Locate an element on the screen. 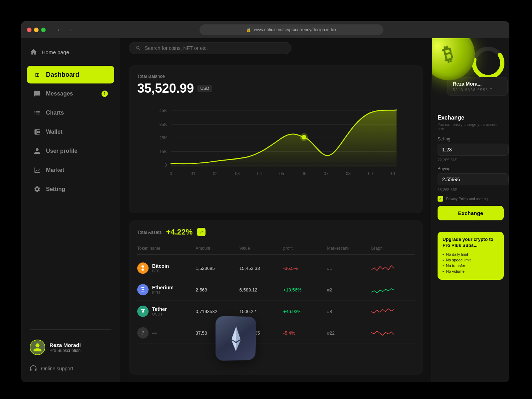 The width and height of the screenshot is (532, 399). sidebar-user-section: Reza Moradi Pro Subscribtion is located at coordinates (71, 347).